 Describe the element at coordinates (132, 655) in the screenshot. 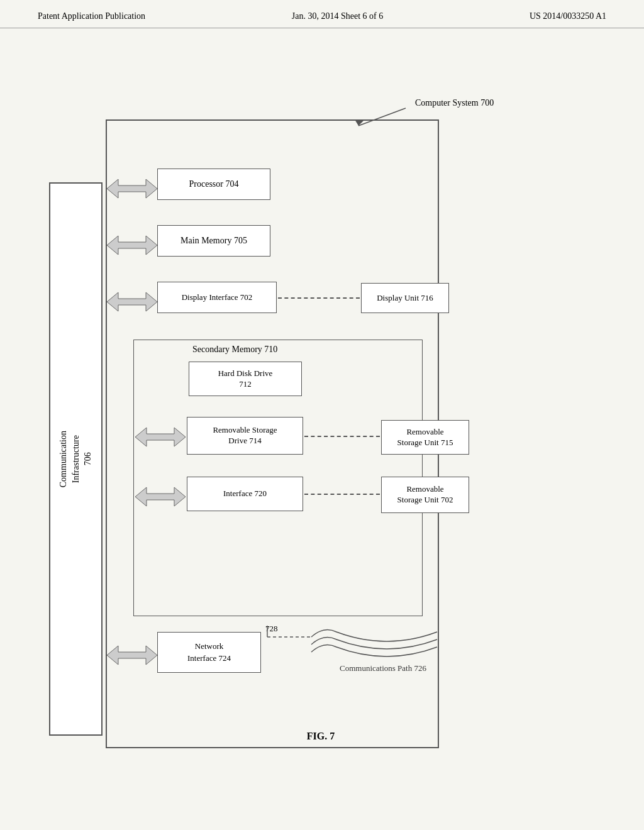

I see `network-interface-arrow` at that location.